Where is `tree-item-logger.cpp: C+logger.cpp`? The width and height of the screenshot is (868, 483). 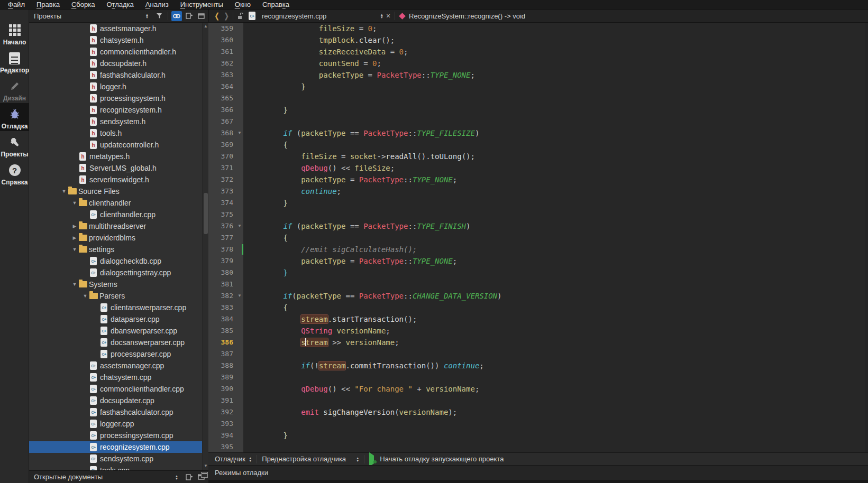 tree-item-logger.cpp: C+logger.cpp is located at coordinates (115, 424).